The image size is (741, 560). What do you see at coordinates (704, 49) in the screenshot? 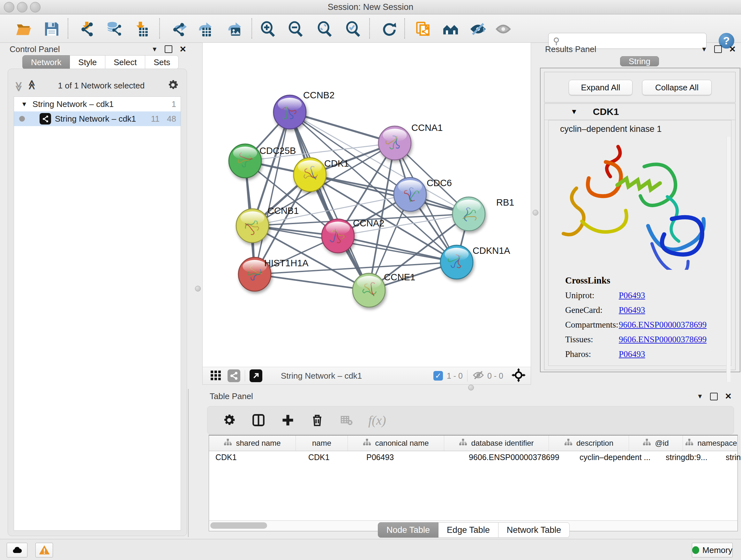
I see `float-results-icon: ▼` at bounding box center [704, 49].